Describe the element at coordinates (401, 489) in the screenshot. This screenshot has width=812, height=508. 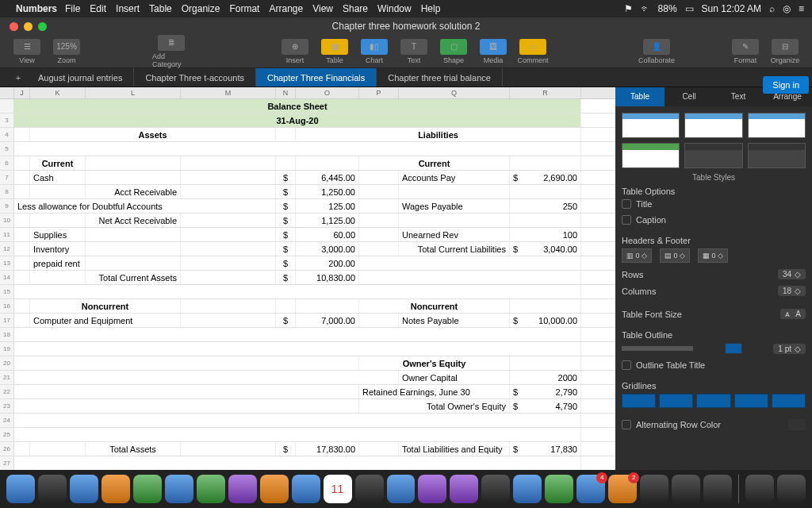
I see `dock-mail-icon` at that location.